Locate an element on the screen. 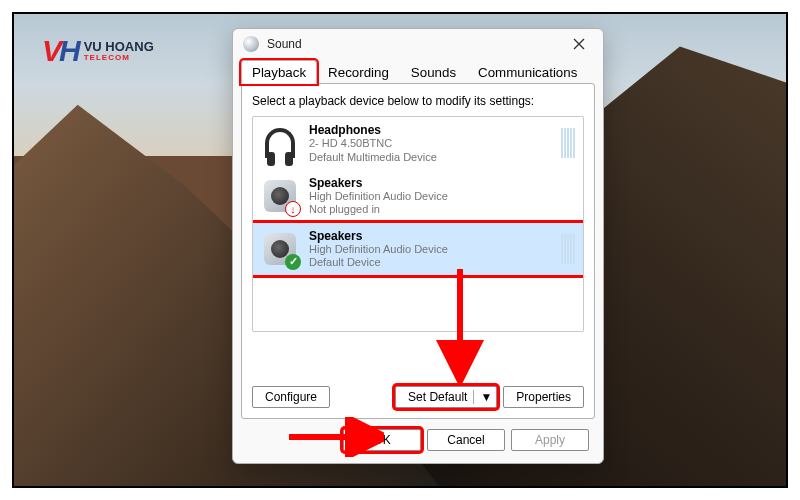 This screenshot has height=500, width=800. device-item-speakers-default: ✓ Speakers High Definition Audio Device … is located at coordinates (418, 250).